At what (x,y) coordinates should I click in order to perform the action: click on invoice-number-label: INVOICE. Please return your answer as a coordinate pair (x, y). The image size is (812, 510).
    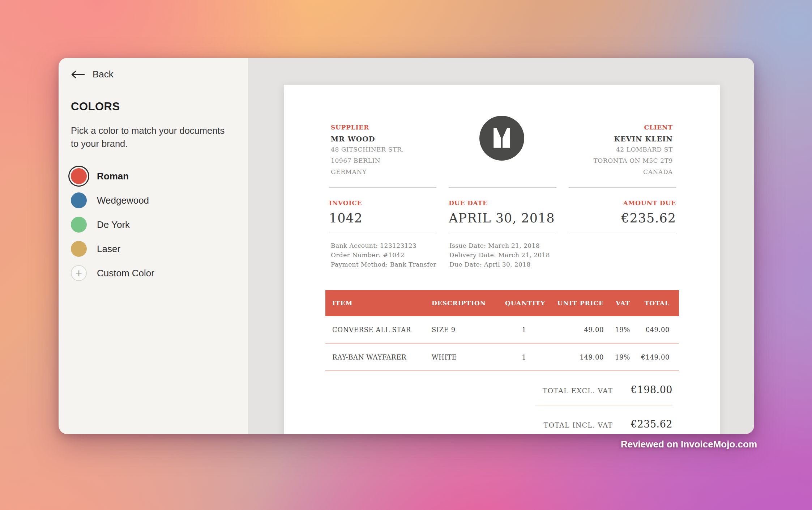
    Looking at the image, I should click on (383, 203).